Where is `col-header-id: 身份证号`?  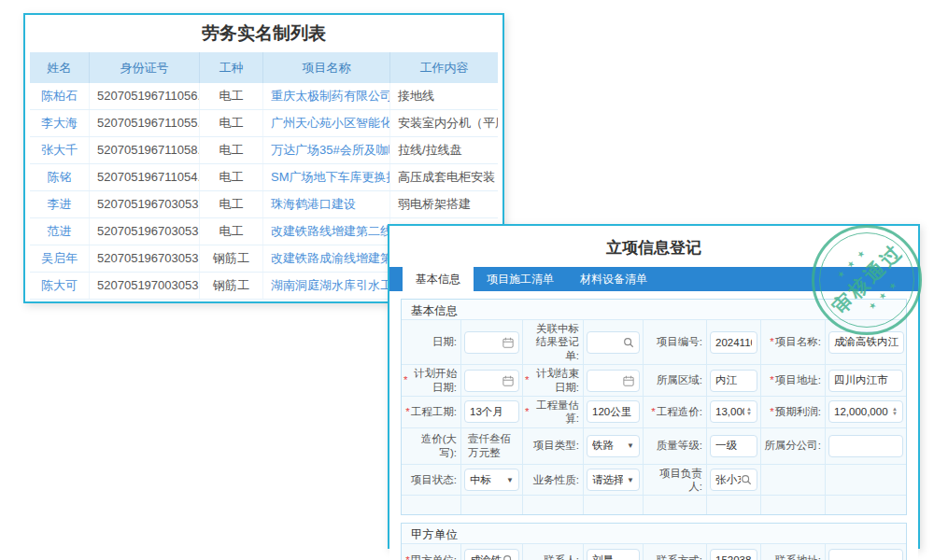 col-header-id: 身份证号 is located at coordinates (145, 67).